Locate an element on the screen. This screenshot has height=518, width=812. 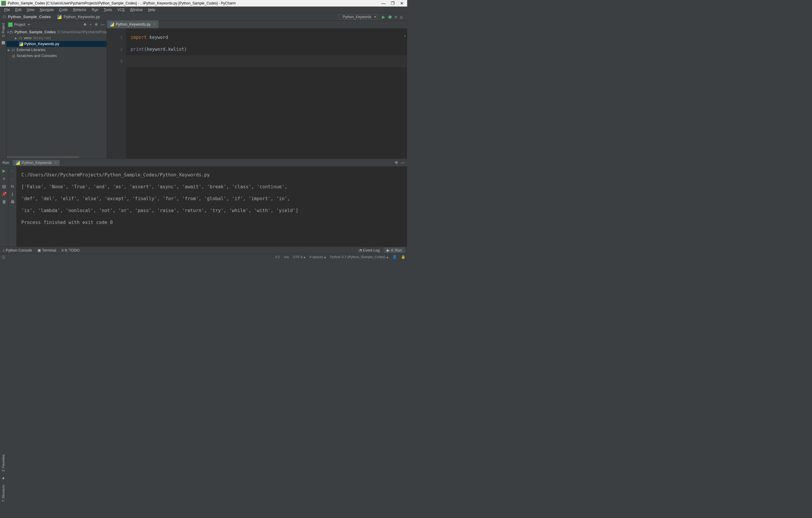
menu-code: Code is located at coordinates (63, 10).